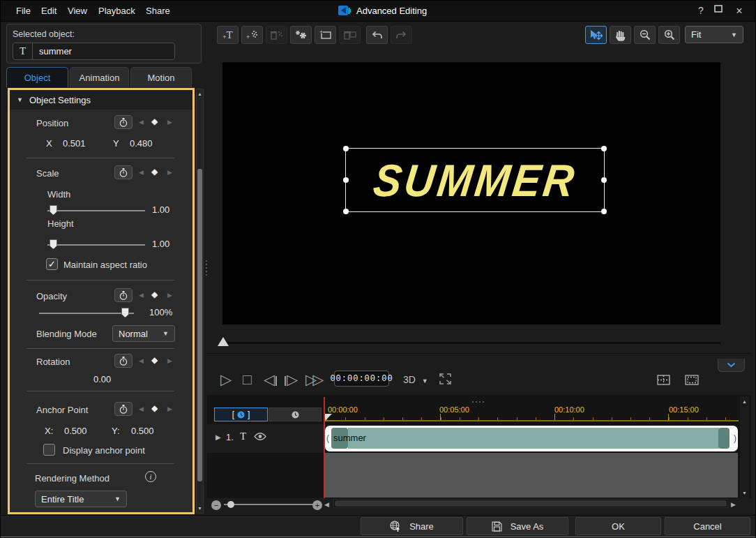 Image resolution: width=756 pixels, height=538 pixels. What do you see at coordinates (141, 409) in the screenshot?
I see `anchor-prev-keyframe-icon: ◀` at bounding box center [141, 409].